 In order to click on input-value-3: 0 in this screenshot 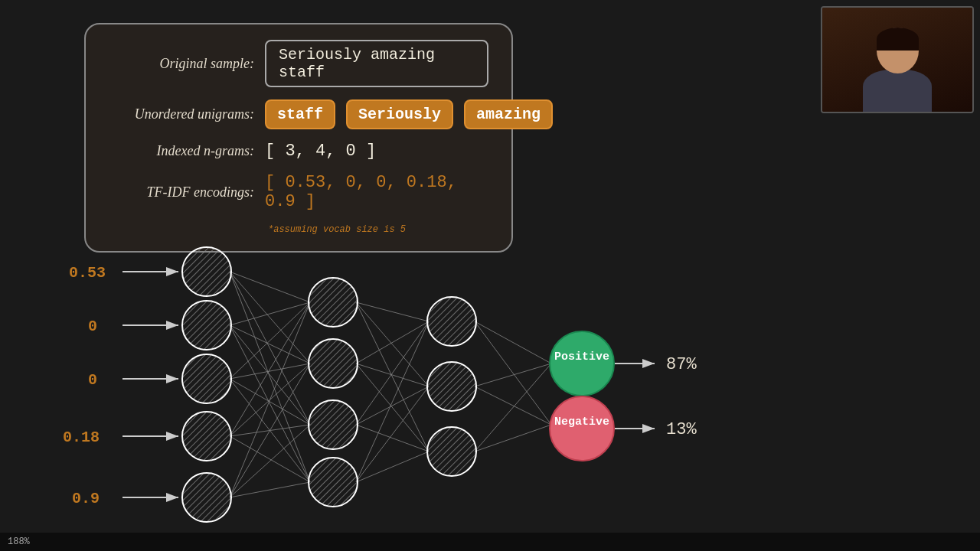, I will do `click(93, 380)`.